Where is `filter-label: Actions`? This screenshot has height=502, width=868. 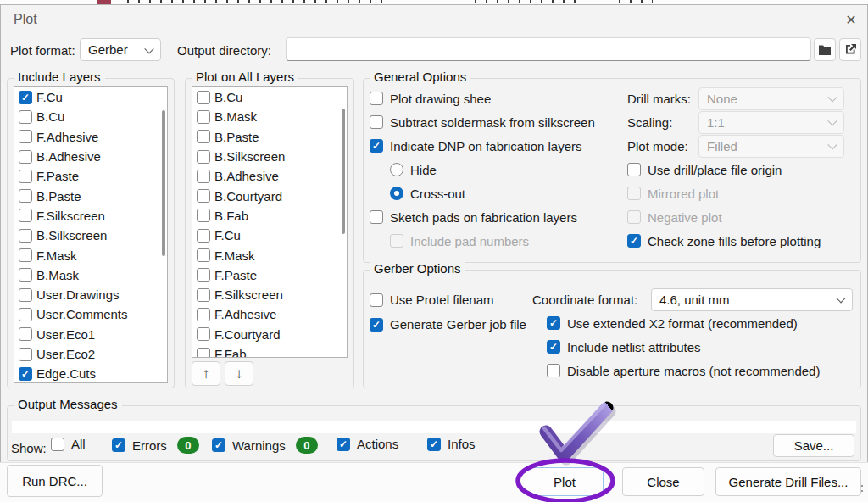 filter-label: Actions is located at coordinates (378, 444).